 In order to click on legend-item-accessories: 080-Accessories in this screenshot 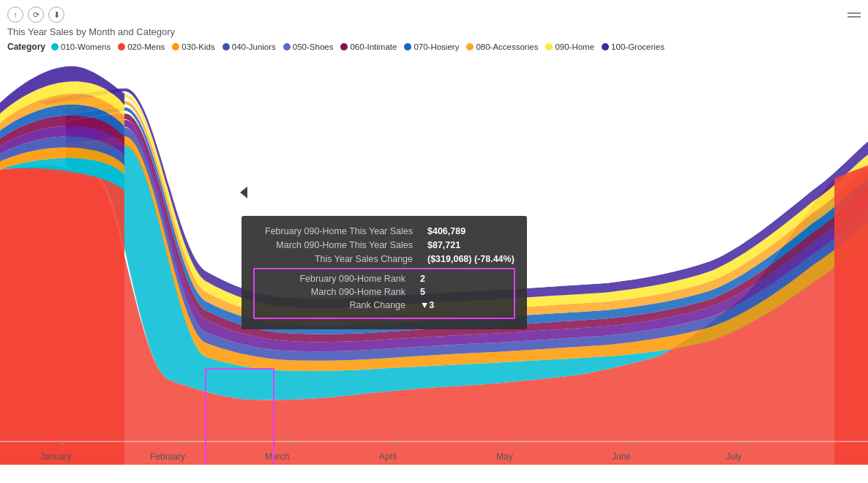, I will do `click(502, 47)`.